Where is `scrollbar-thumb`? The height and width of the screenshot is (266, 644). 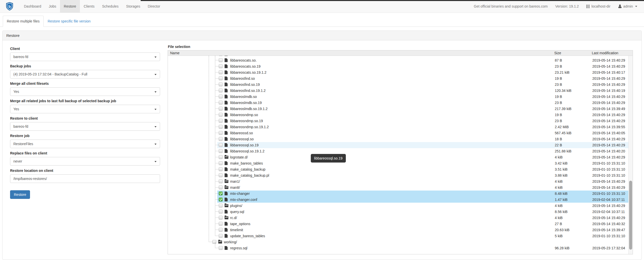 scrollbar-thumb is located at coordinates (631, 215).